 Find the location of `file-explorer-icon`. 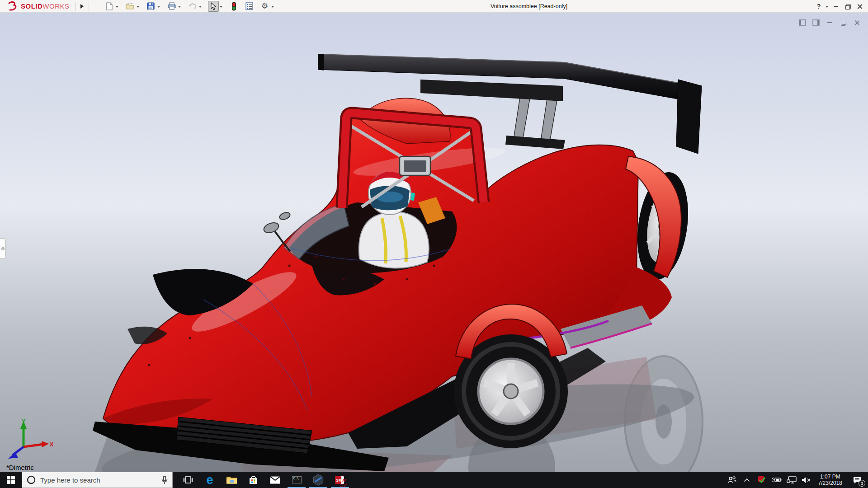

file-explorer-icon is located at coordinates (231, 480).